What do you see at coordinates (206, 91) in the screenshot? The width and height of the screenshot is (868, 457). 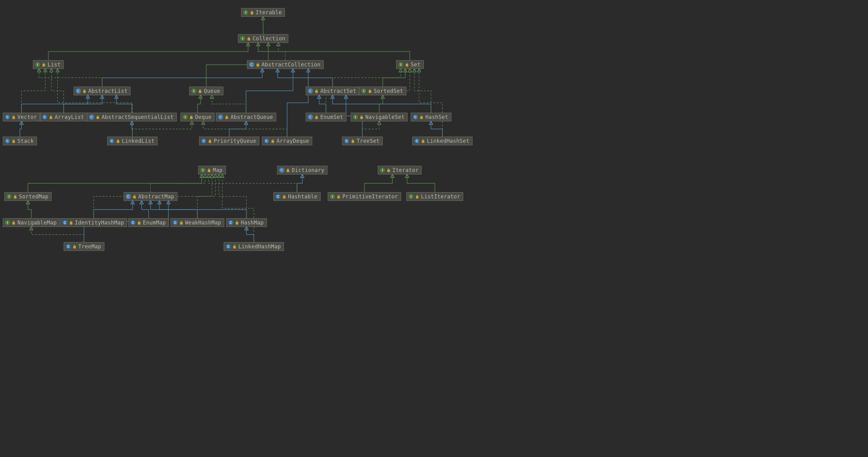 I see `node-Queue: I🔒Queue` at bounding box center [206, 91].